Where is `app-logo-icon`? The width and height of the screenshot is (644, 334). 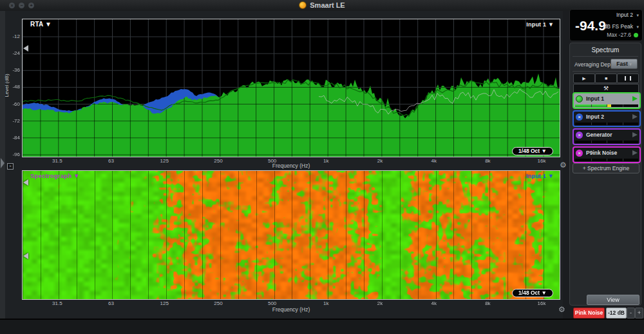
app-logo-icon is located at coordinates (303, 5).